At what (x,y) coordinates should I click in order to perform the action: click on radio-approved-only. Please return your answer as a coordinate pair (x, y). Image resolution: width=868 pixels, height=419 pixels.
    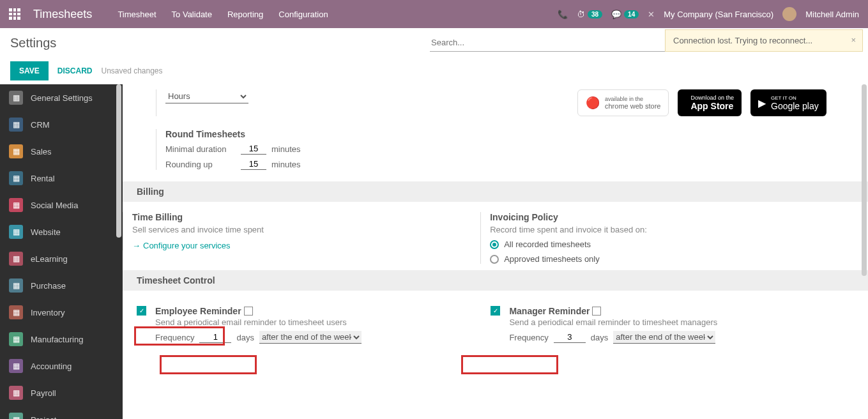
    Looking at the image, I should click on (494, 259).